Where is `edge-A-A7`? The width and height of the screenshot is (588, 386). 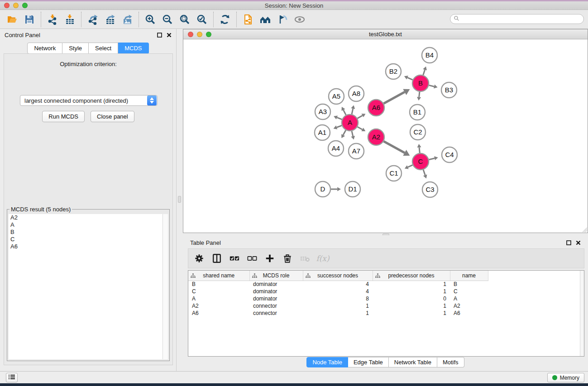
edge-A-A7 is located at coordinates (352, 134).